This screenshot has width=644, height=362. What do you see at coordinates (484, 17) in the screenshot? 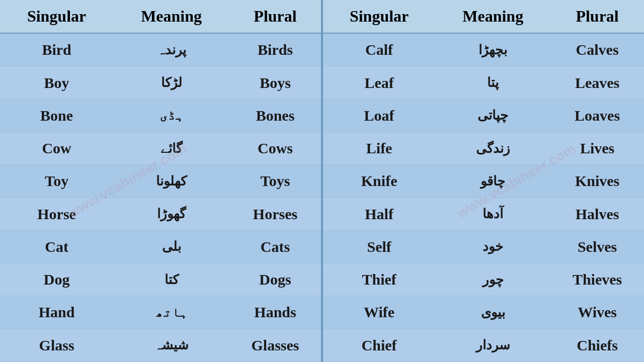
I see `right-header-row: Singular Meaning Plural` at bounding box center [484, 17].